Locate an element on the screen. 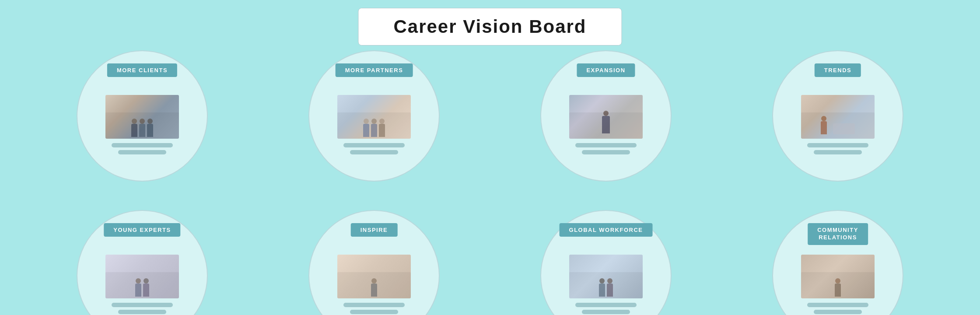  photo-expansion is located at coordinates (606, 117).